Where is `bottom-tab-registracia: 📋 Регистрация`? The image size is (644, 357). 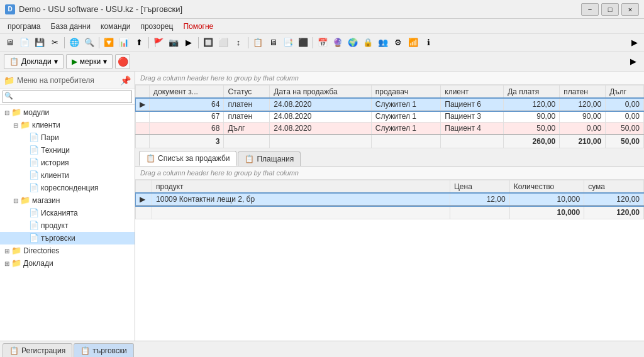
bottom-tab-registracia: 📋 Регистрация is located at coordinates (38, 350).